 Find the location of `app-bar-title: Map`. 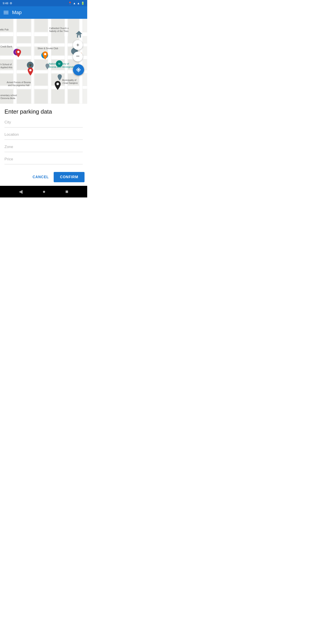

app-bar-title: Map is located at coordinates (17, 12).